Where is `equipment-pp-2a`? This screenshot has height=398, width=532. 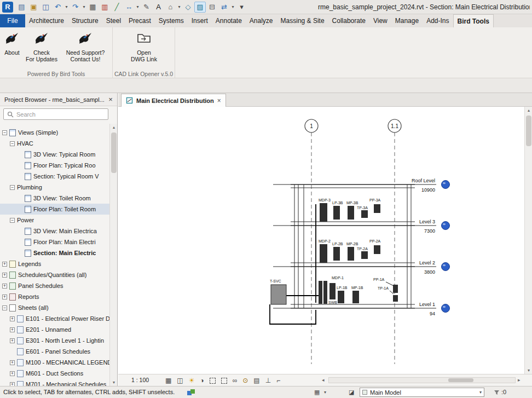
equipment-pp-2a is located at coordinates (377, 250).